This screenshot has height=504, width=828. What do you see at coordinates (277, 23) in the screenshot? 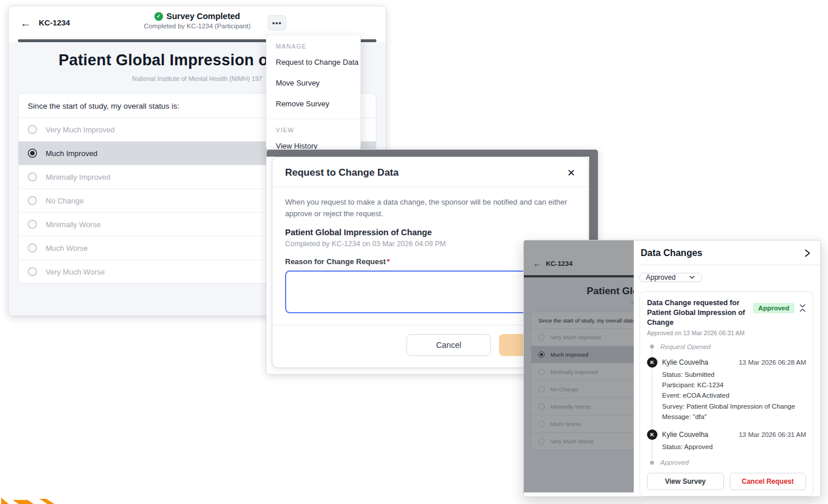
I see `more-options-button: •••` at bounding box center [277, 23].